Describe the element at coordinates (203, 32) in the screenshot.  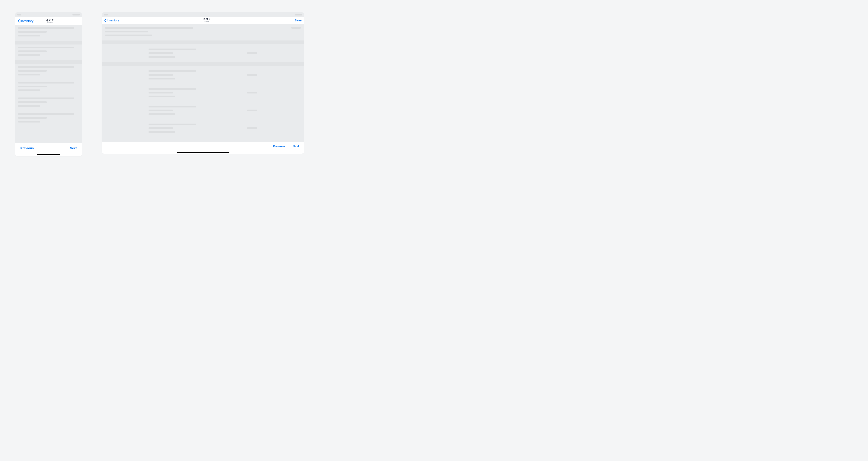
I see `skeleton-top` at that location.